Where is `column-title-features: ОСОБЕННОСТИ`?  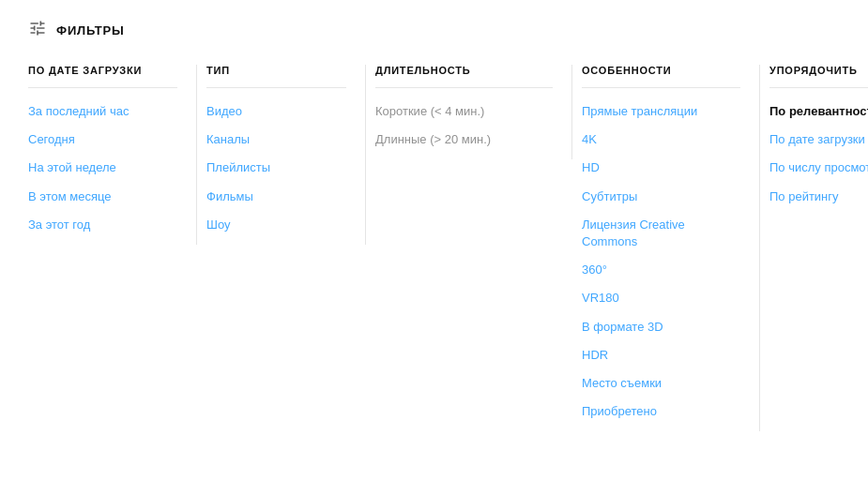 column-title-features: ОСОБЕННОСТИ is located at coordinates (661, 77).